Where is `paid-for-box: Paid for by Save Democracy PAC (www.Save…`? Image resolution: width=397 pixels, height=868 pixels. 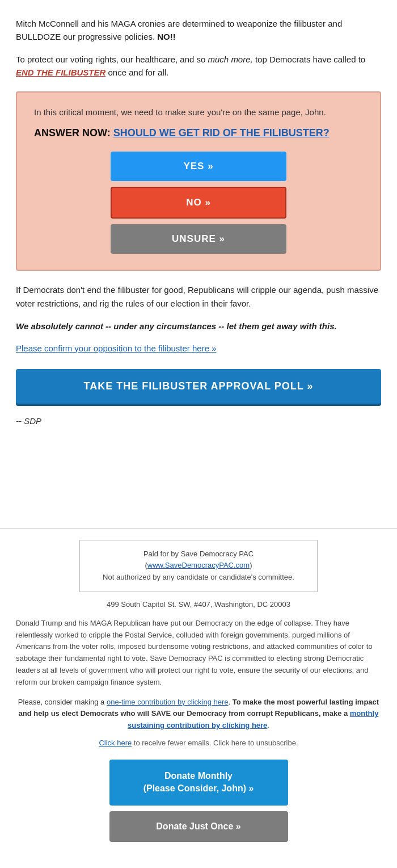 paid-for-box: Paid for by Save Democracy PAC (www.Save… is located at coordinates (198, 566).